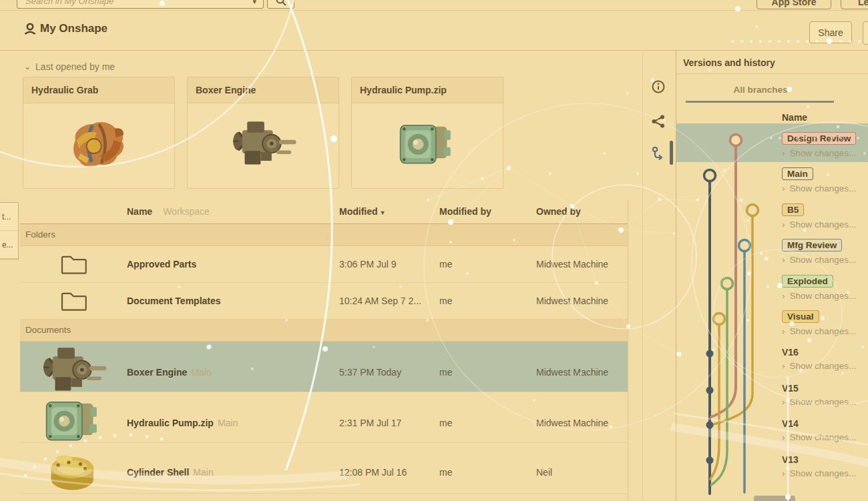 This screenshot has width=868, height=501. I want to click on versions-history-icon, so click(658, 154).